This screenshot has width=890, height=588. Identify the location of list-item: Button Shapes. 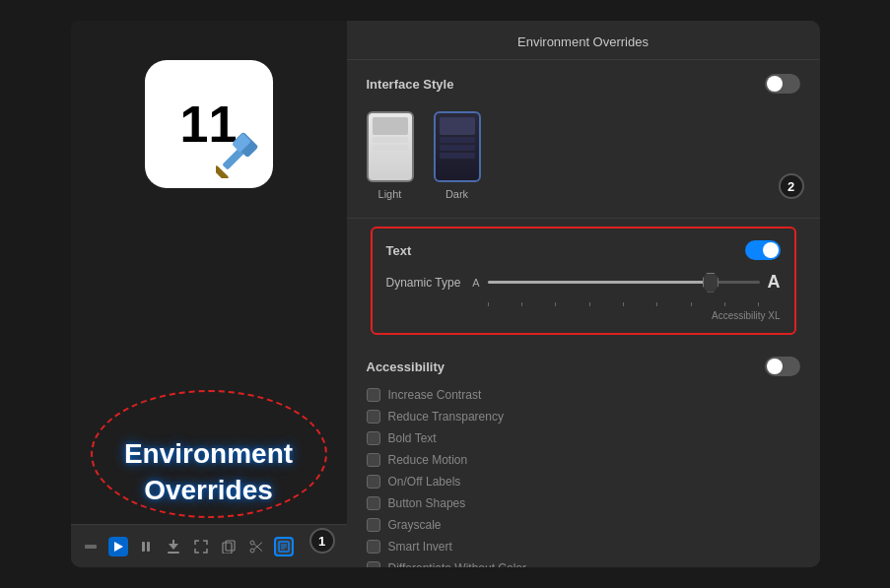
(583, 503).